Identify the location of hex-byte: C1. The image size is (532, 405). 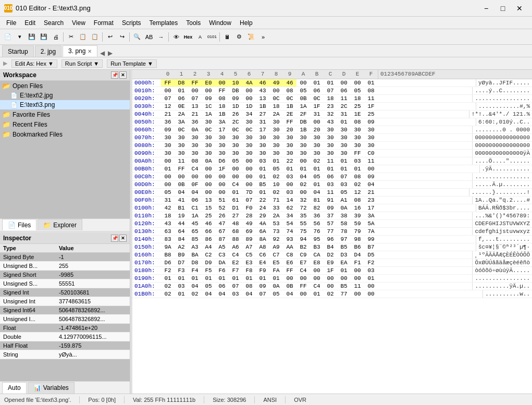
(195, 208).